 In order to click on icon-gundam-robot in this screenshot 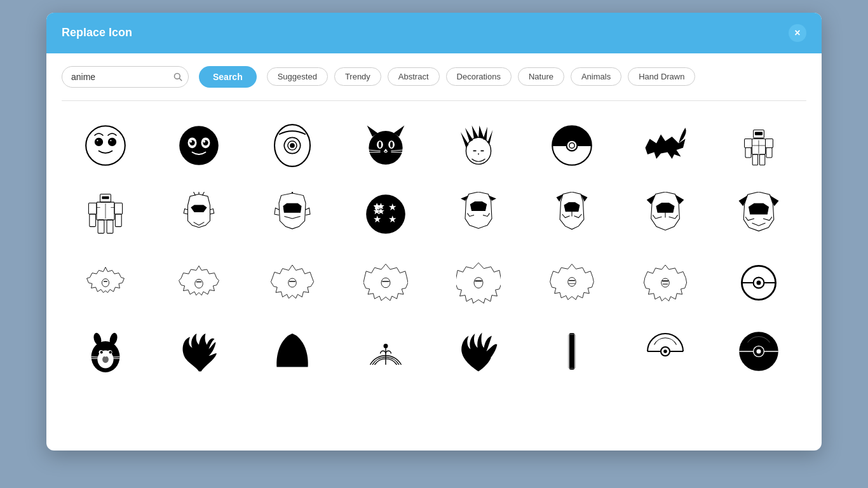, I will do `click(759, 146)`.